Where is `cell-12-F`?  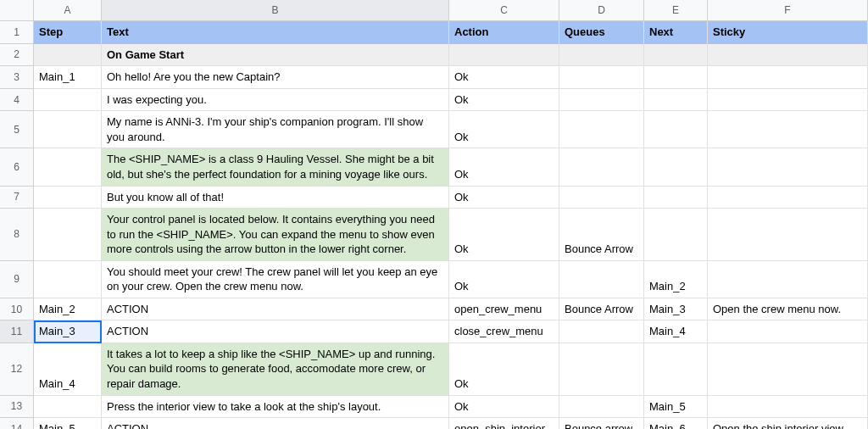
cell-12-F is located at coordinates (788, 370).